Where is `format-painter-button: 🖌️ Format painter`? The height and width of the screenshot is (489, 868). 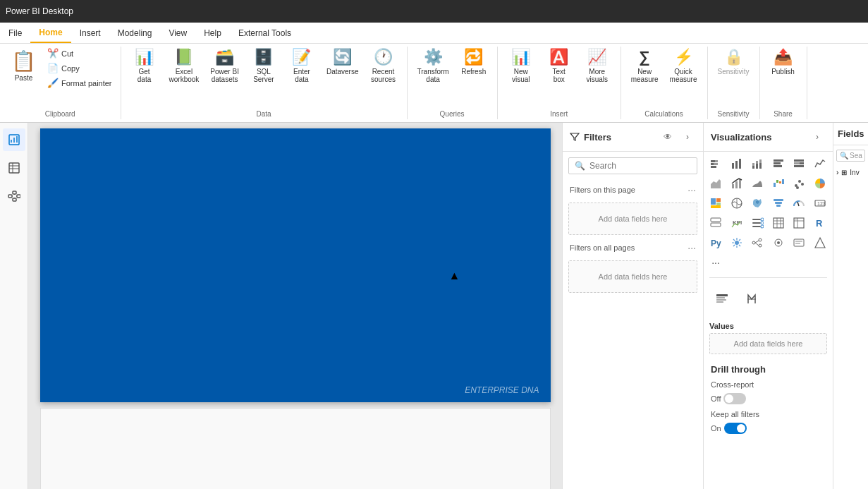
format-painter-button: 🖌️ Format painter is located at coordinates (80, 83).